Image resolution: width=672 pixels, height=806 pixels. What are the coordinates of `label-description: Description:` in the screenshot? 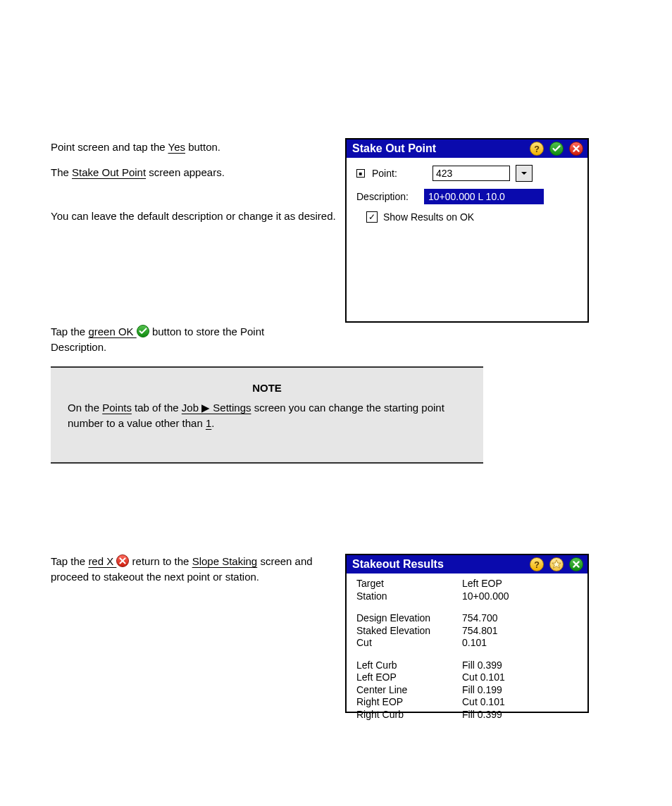 It's located at (390, 197).